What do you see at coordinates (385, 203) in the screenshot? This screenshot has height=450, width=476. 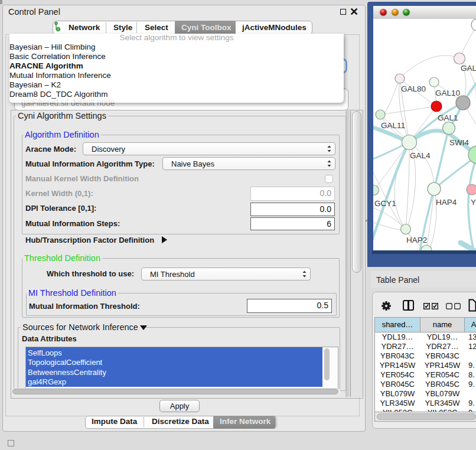 I see `svg-text: GCY1` at bounding box center [385, 203].